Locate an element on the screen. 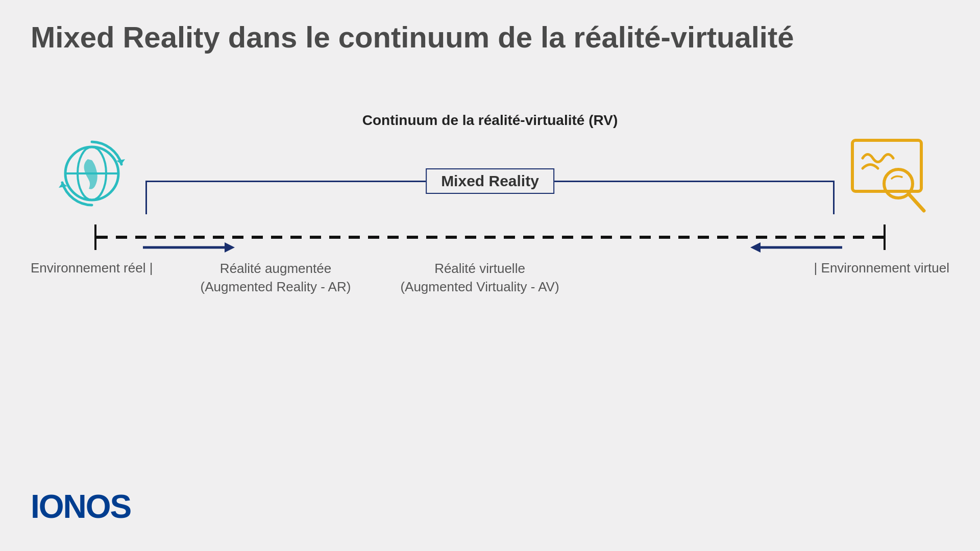 This screenshot has height=551, width=980. bracket-left-leg is located at coordinates (146, 197).